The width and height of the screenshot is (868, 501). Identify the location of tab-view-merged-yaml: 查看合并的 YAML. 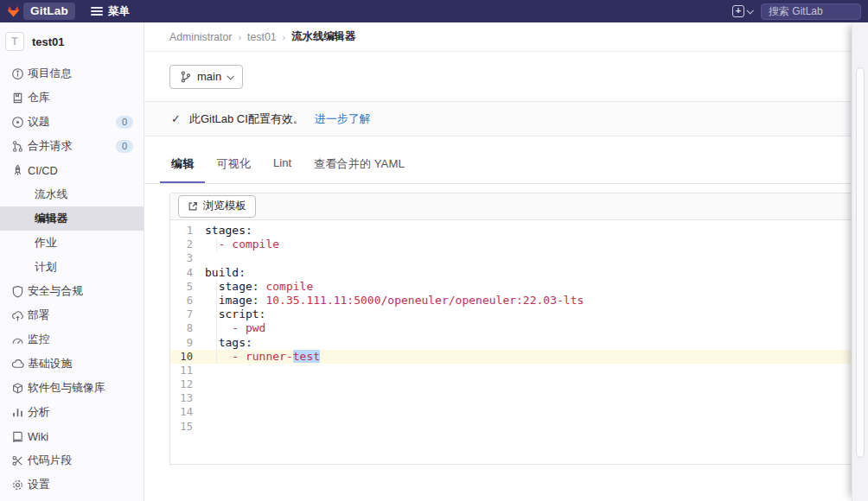
(360, 164).